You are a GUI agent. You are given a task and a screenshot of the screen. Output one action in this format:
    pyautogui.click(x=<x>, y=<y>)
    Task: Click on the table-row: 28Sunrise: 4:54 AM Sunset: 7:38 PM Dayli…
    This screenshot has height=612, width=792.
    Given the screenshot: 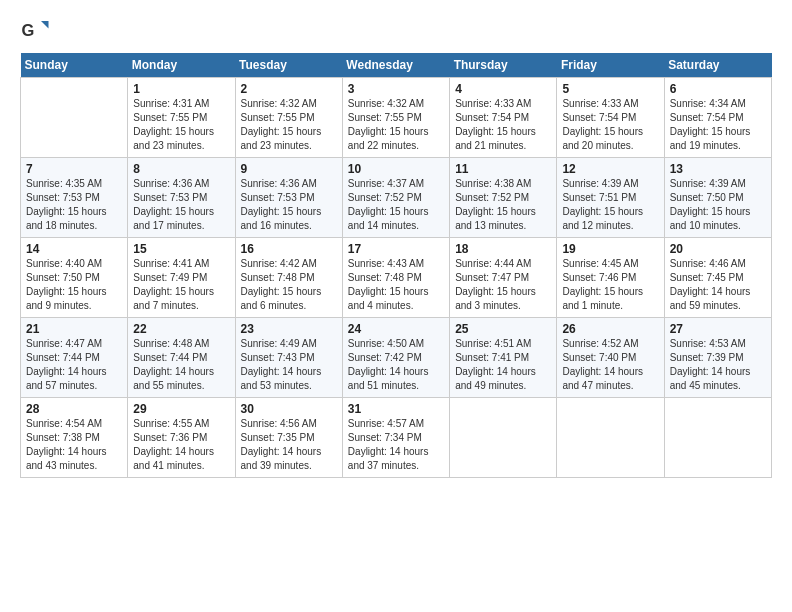 What is the action you would take?
    pyautogui.click(x=74, y=438)
    